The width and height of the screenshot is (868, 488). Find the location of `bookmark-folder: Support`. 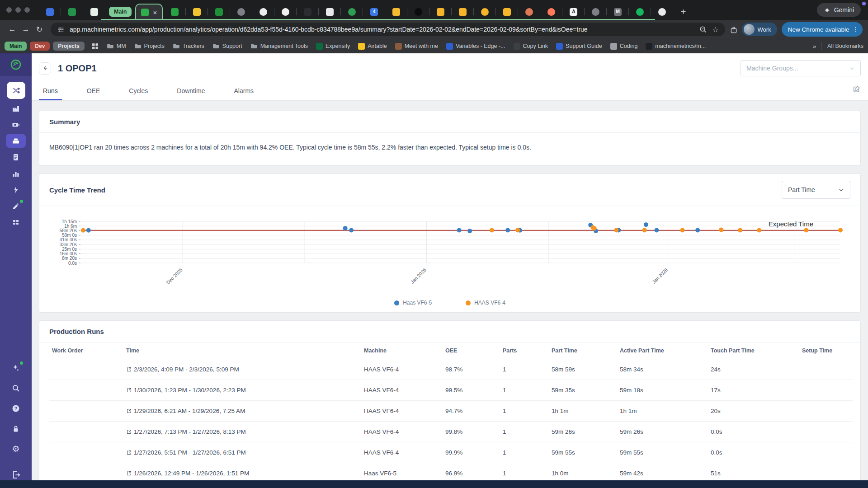

bookmark-folder: Support is located at coordinates (227, 46).